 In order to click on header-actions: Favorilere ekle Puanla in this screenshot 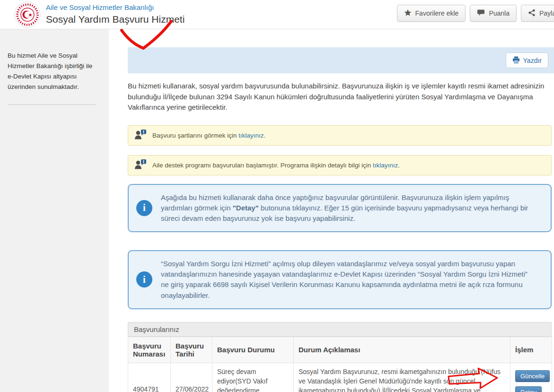, I will do `click(475, 13)`.